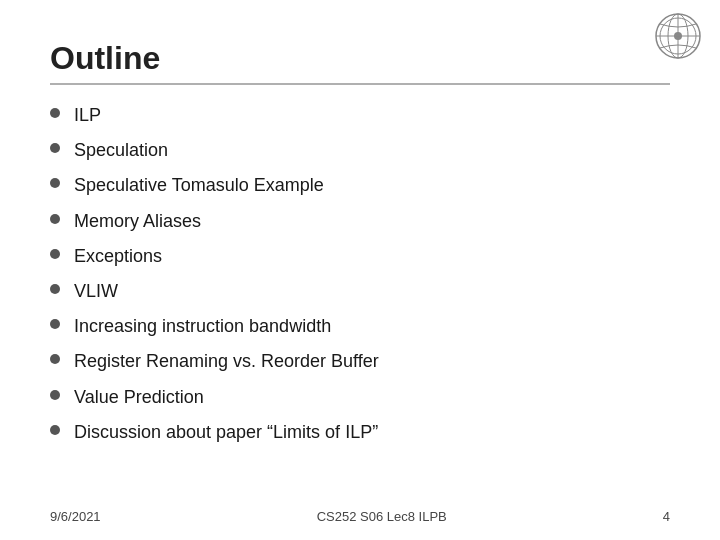 The image size is (720, 540). What do you see at coordinates (666, 516) in the screenshot?
I see `footer-page: 4` at bounding box center [666, 516].